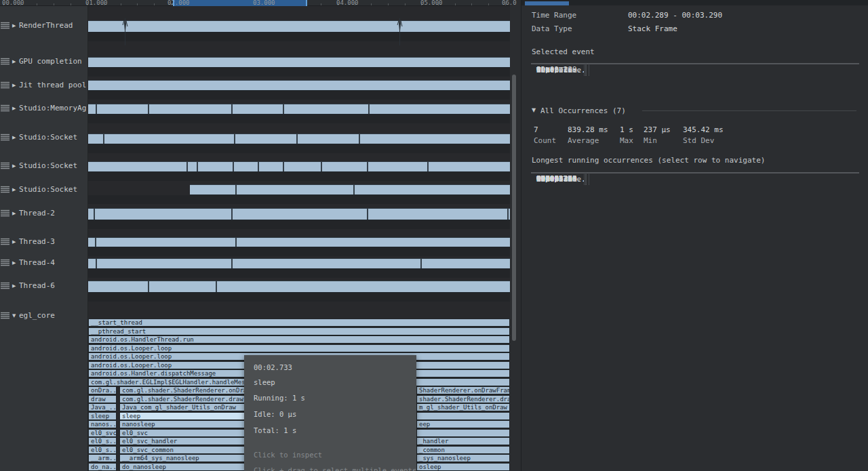  What do you see at coordinates (463, 458) in the screenshot?
I see `callstack-frame: _sys_nanosleep` at bounding box center [463, 458].